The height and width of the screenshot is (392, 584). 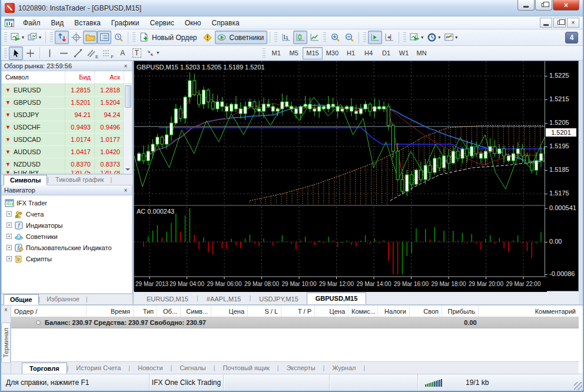 I want to click on candlestick-chart-button, so click(x=300, y=38).